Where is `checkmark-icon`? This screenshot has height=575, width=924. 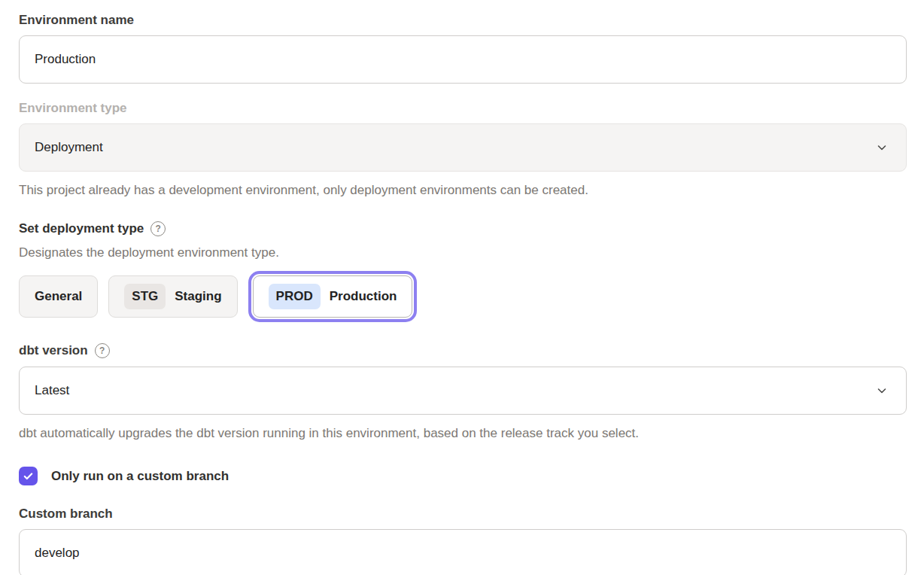 checkmark-icon is located at coordinates (29, 476).